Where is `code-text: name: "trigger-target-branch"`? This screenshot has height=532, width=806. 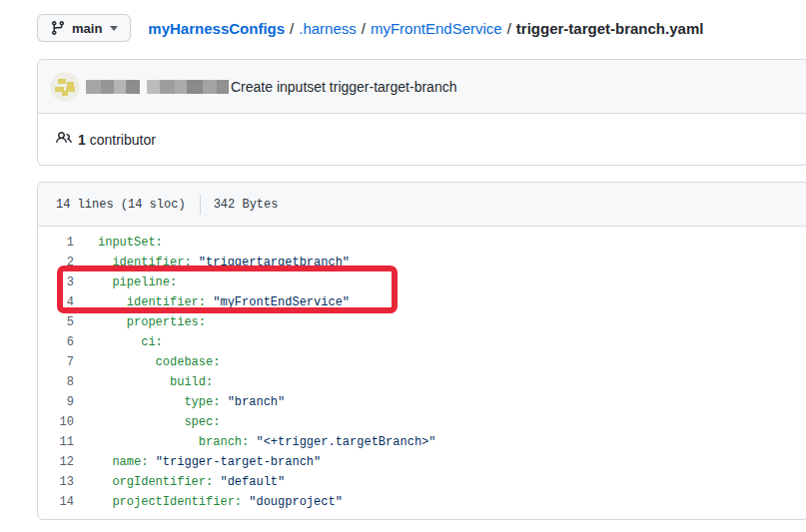 code-text: name: "trigger-target-branch" is located at coordinates (210, 462).